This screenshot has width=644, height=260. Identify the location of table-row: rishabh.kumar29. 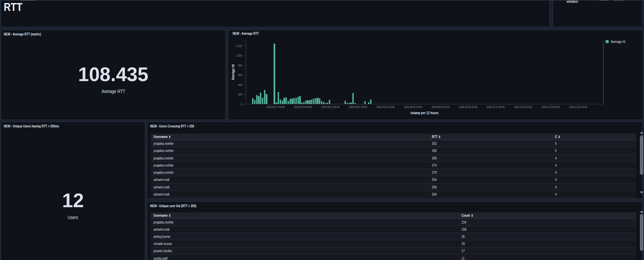
(394, 244).